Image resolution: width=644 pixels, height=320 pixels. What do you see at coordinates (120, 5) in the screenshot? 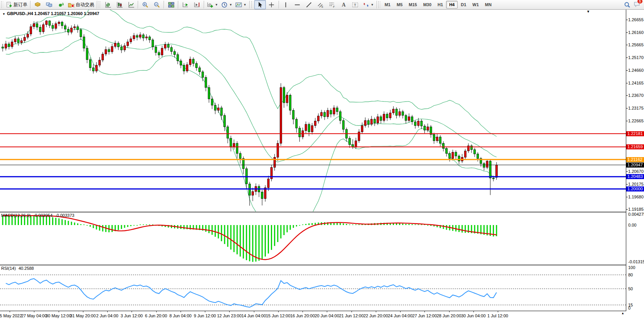
I see `candlestick-chart-icon` at bounding box center [120, 5].